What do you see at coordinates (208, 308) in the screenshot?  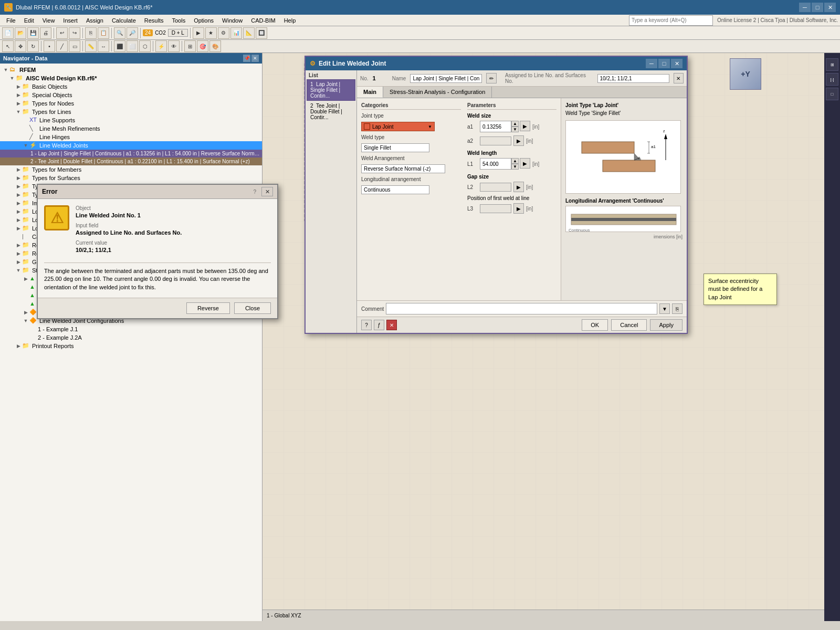 I see `reverse-button: Reverse` at bounding box center [208, 308].